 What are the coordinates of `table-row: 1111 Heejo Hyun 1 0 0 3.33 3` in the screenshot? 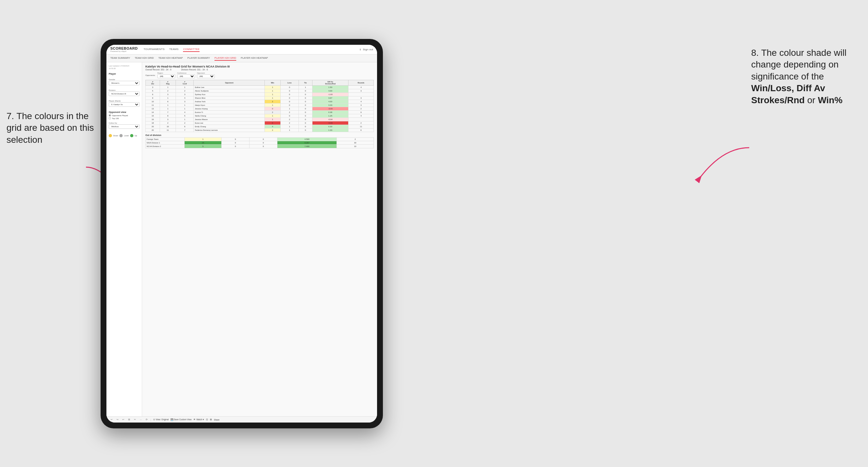 It's located at (259, 105).